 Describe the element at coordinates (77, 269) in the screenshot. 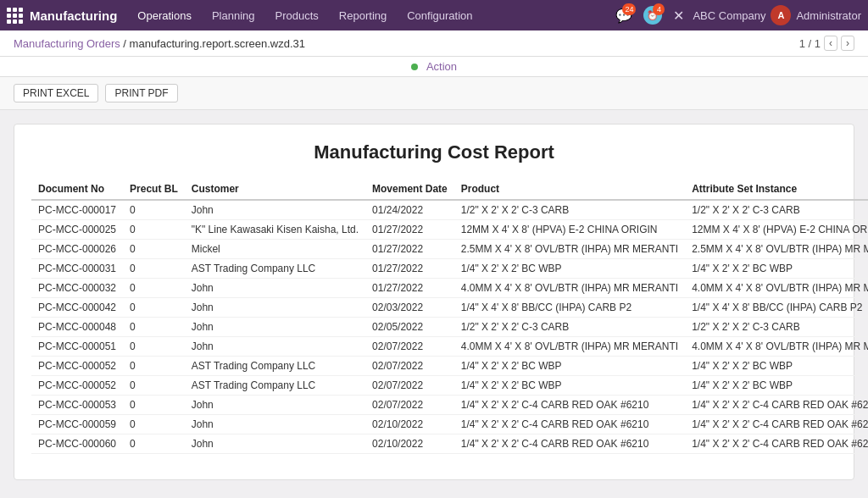

I see `table-cell: PC-MCC-000031` at that location.